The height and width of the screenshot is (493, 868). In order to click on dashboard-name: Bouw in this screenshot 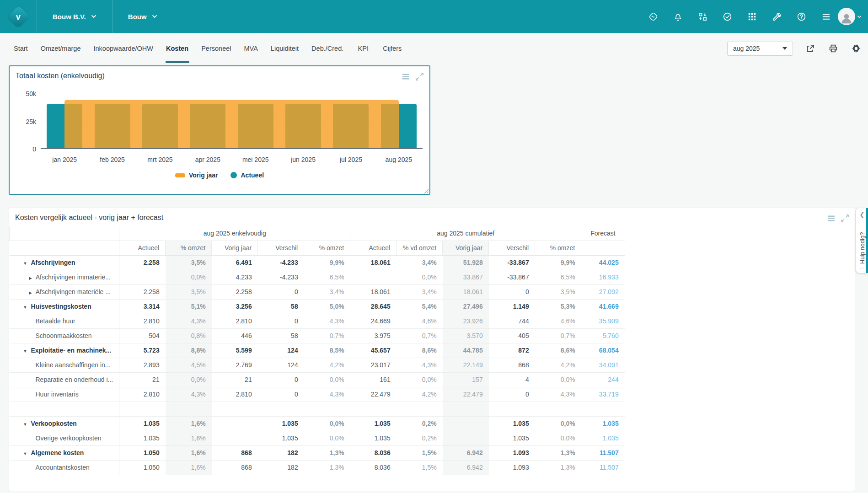, I will do `click(137, 16)`.